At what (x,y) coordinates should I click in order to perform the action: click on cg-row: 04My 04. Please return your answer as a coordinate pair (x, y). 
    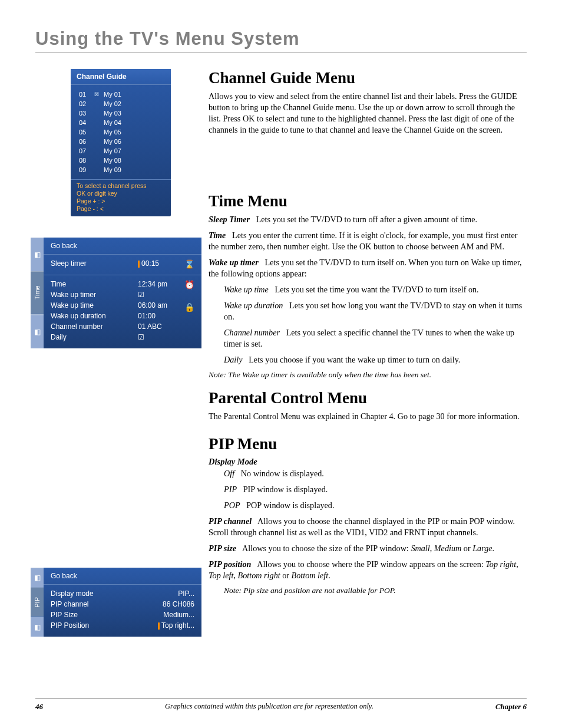
    Looking at the image, I should click on (121, 123).